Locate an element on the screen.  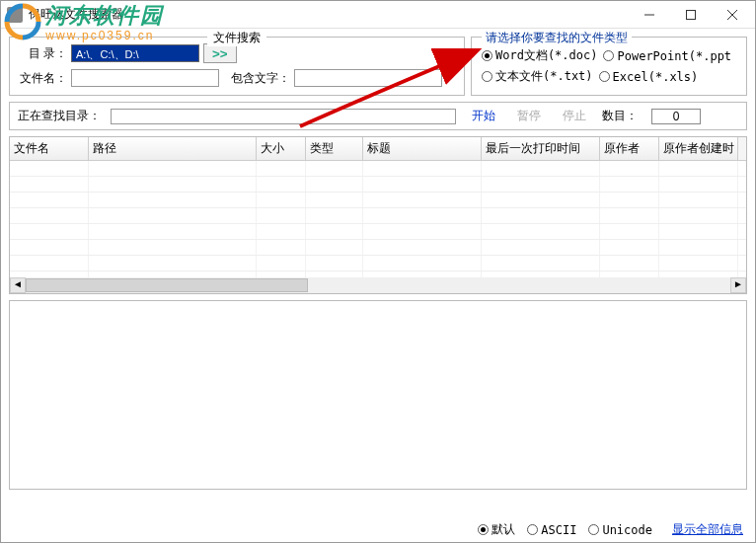
radio-word: Word文档(*.doc) is located at coordinates (539, 55).